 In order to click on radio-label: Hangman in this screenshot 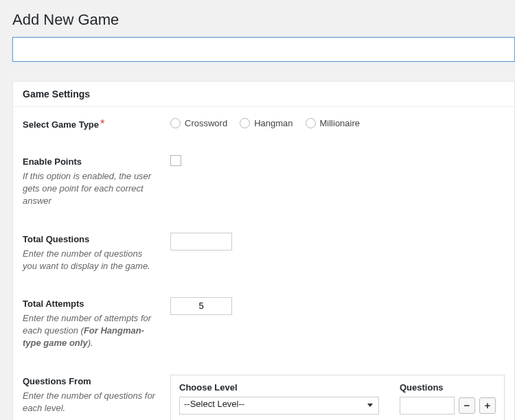, I will do `click(273, 124)`.